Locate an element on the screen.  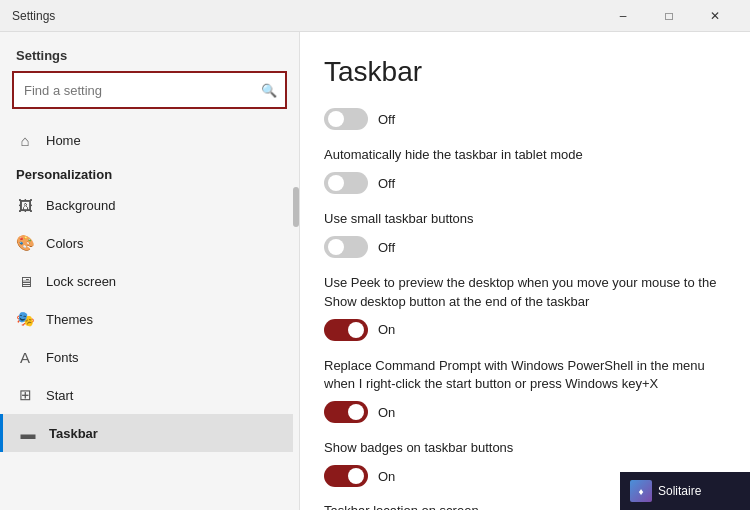
setting-label-hide-tablet: Automatically hide the taskbar in tablet… is located at coordinates (521, 155).